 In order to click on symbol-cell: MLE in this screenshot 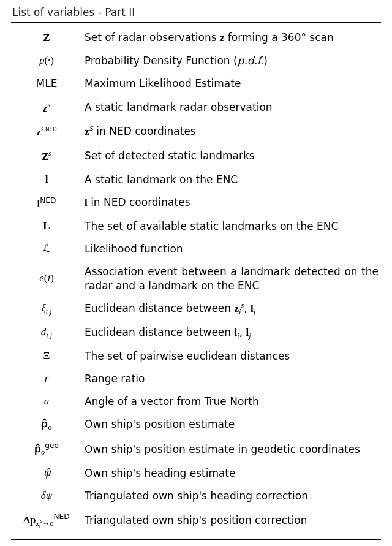, I will do `click(47, 84)`.